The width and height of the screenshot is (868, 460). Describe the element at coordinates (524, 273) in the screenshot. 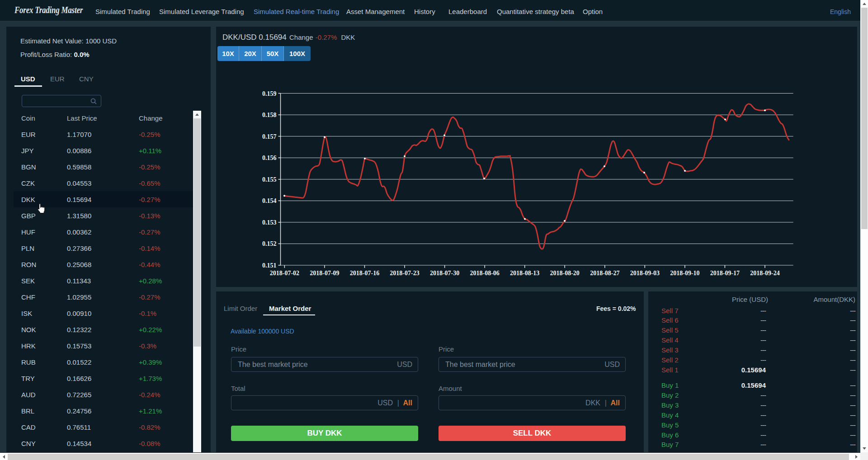

I see `svg-text: 2018-08-13` at that location.